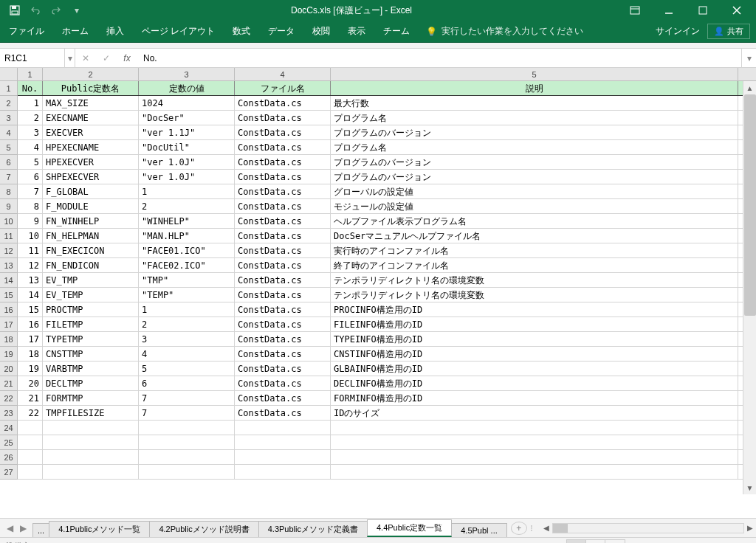 This screenshot has height=543, width=756. What do you see at coordinates (91, 221) in the screenshot?
I see `cell: FN_WINHELP` at bounding box center [91, 221].